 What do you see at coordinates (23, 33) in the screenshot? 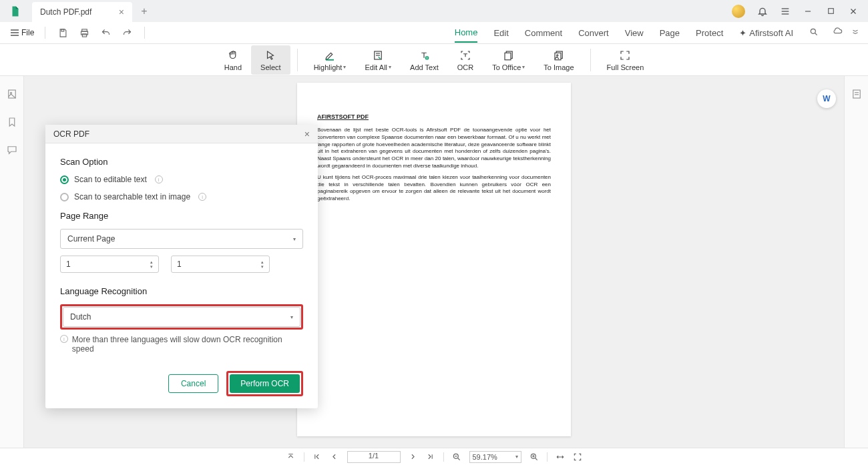
I see `file-menu: File` at bounding box center [23, 33].